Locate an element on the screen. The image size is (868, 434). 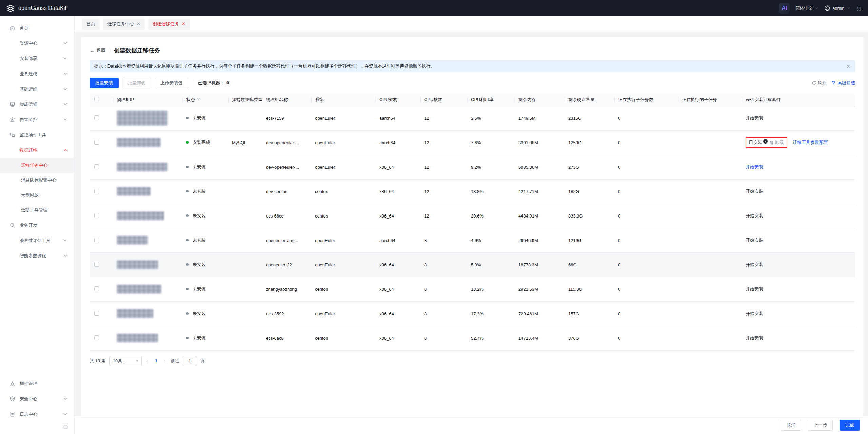
migration-tool-config-link: 迁移工具参数配置 is located at coordinates (810, 143).